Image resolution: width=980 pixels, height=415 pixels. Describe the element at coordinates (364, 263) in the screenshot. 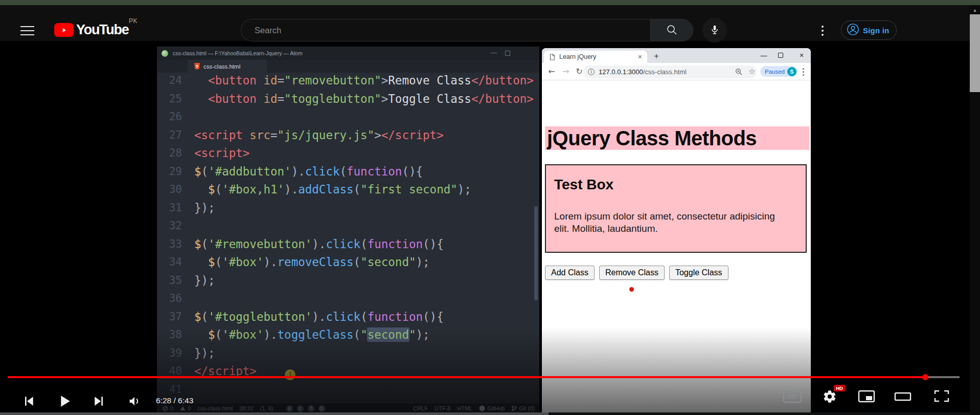

I see `code-line: $('#box').removeClass("second");` at that location.